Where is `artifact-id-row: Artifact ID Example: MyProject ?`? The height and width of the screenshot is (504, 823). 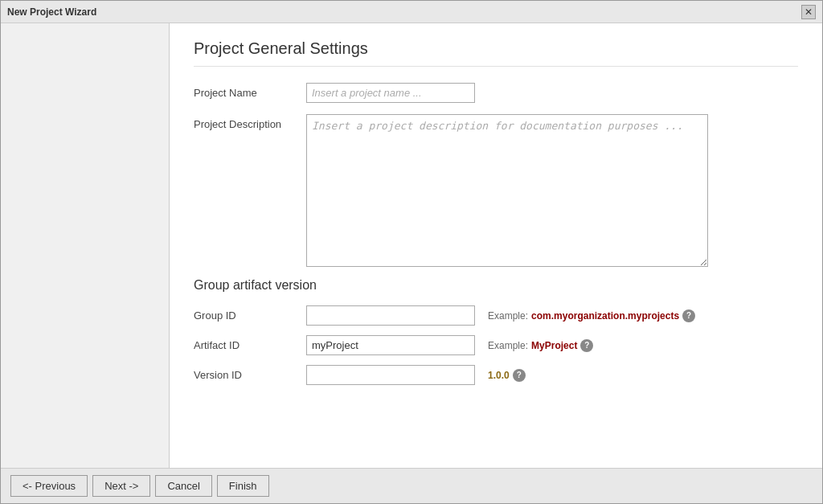
artifact-id-row: Artifact ID Example: MyProject ? is located at coordinates (496, 346).